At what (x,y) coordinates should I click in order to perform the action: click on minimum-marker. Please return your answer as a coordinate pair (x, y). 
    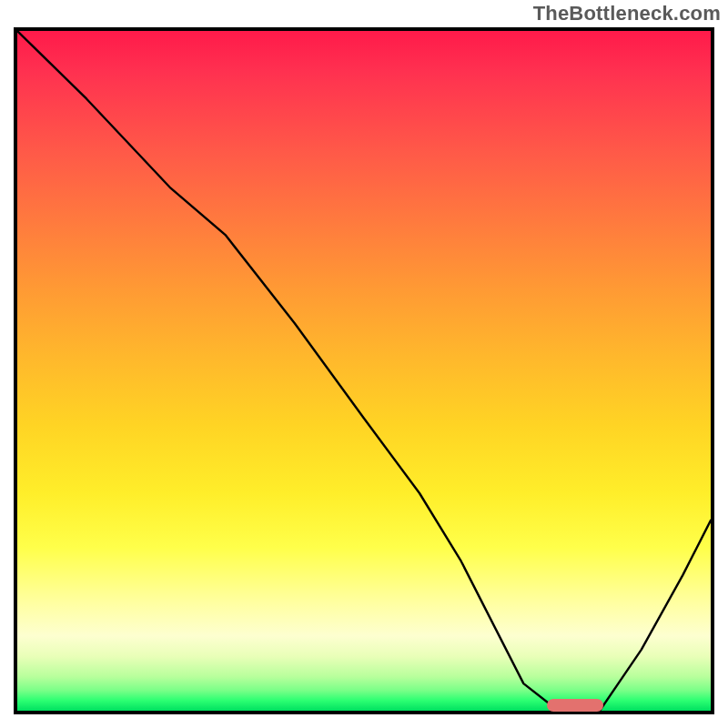
    Looking at the image, I should click on (575, 705).